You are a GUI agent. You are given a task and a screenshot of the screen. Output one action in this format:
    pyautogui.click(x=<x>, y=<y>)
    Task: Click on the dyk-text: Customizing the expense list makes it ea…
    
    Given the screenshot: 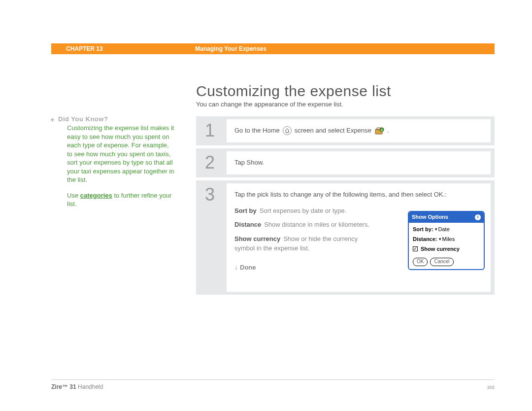 What is the action you would take?
    pyautogui.click(x=121, y=154)
    